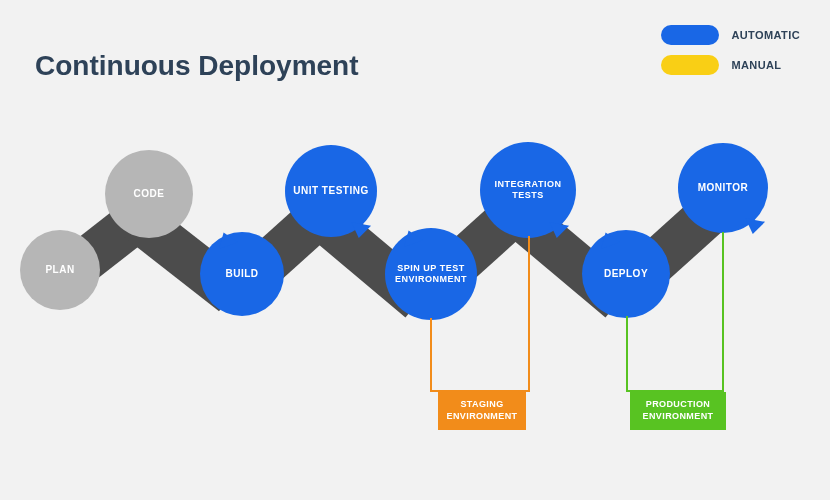 The height and width of the screenshot is (500, 830). What do you see at coordinates (724, 188) in the screenshot?
I see `node-monitor-label: MONITOR` at bounding box center [724, 188].